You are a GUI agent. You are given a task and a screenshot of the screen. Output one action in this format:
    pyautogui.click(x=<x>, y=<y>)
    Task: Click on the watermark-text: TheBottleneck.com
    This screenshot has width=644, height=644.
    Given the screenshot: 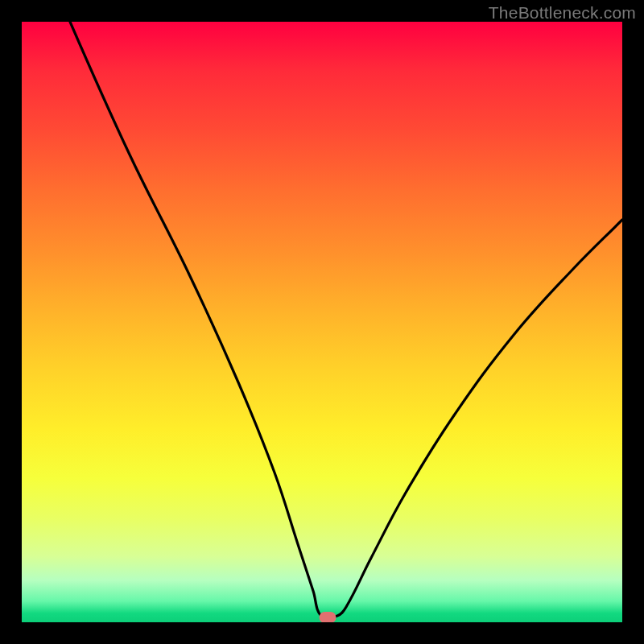 What is the action you would take?
    pyautogui.click(x=562, y=13)
    